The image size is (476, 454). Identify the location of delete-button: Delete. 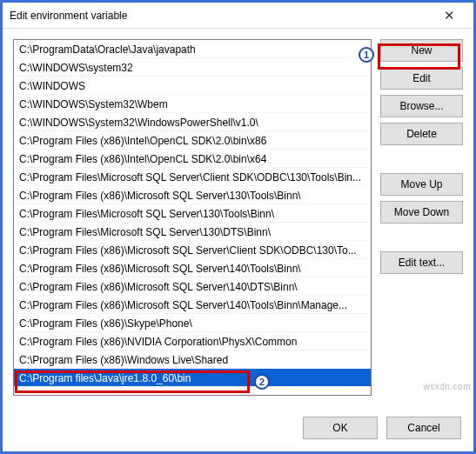
(421, 134).